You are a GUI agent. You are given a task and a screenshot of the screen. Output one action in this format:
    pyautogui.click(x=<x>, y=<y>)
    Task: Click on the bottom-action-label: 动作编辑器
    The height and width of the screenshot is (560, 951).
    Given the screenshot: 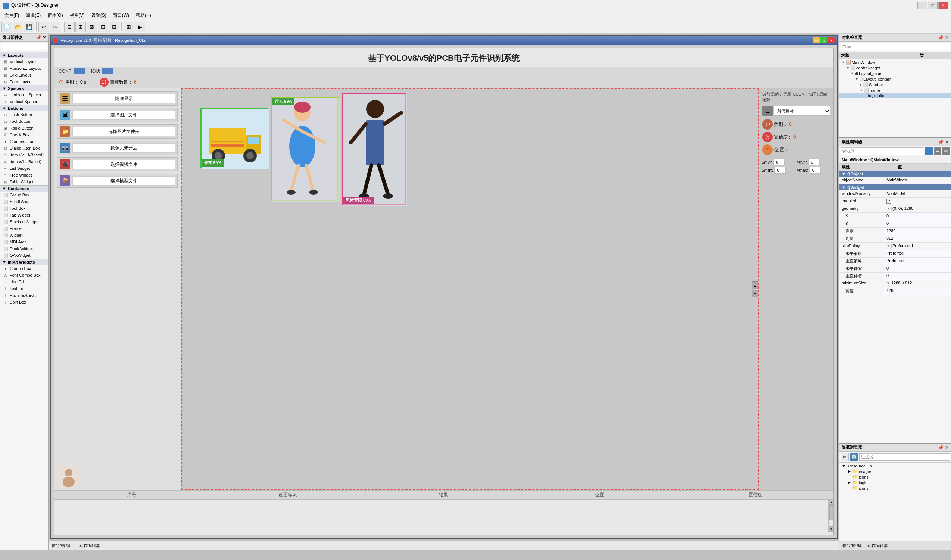 What is the action you would take?
    pyautogui.click(x=878, y=546)
    